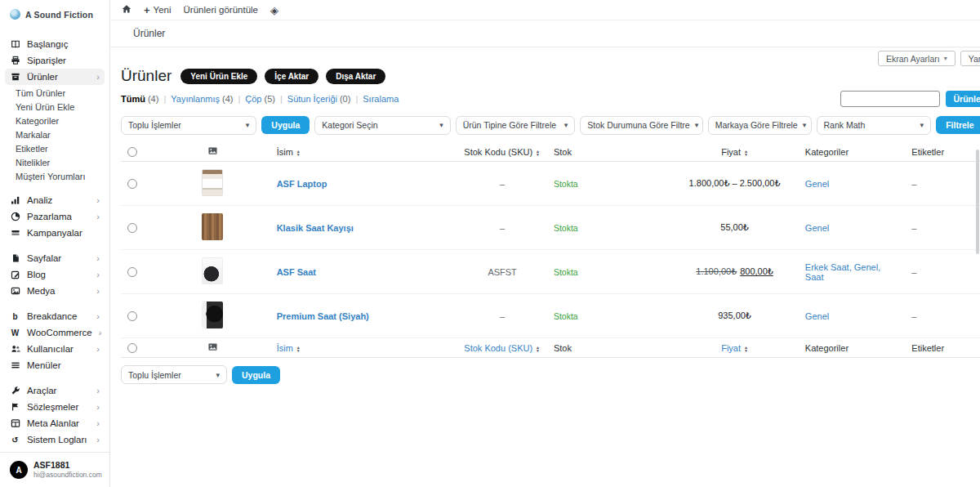  Describe the element at coordinates (56, 244) in the screenshot. I see `sidebar: A Sound Fiction BaşlangıçSiparişlerÜrünl…` at that location.